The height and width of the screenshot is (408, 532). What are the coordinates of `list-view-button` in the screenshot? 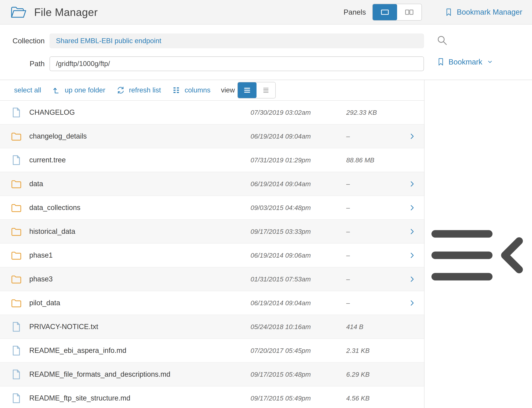 It's located at (247, 90).